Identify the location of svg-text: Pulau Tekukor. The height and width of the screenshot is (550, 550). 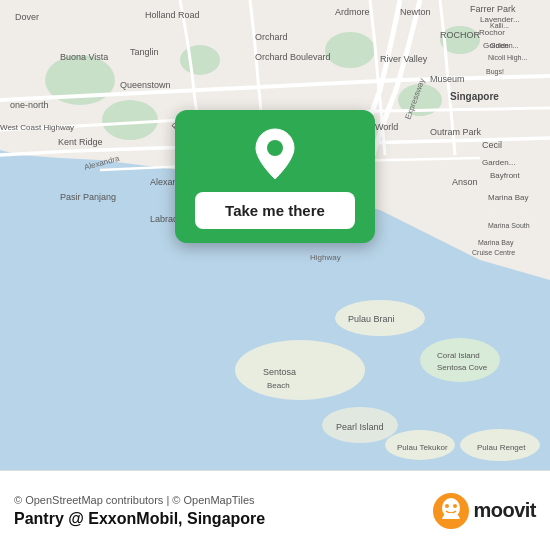
(422, 448).